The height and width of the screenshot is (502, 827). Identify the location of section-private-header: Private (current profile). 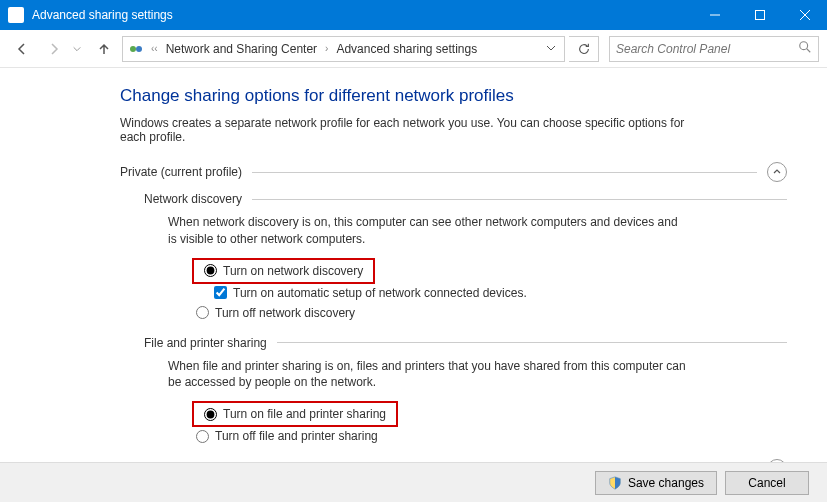
(454, 172).